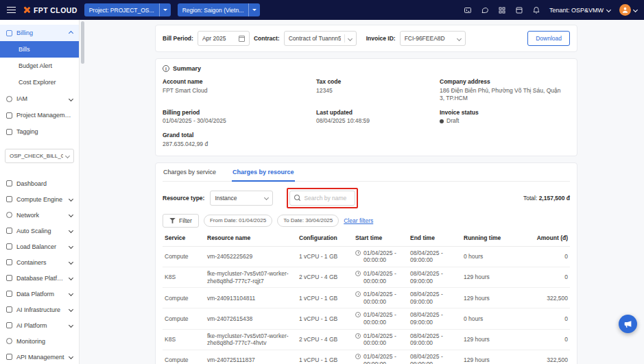  I want to click on hamburger-menu-icon, so click(11, 10).